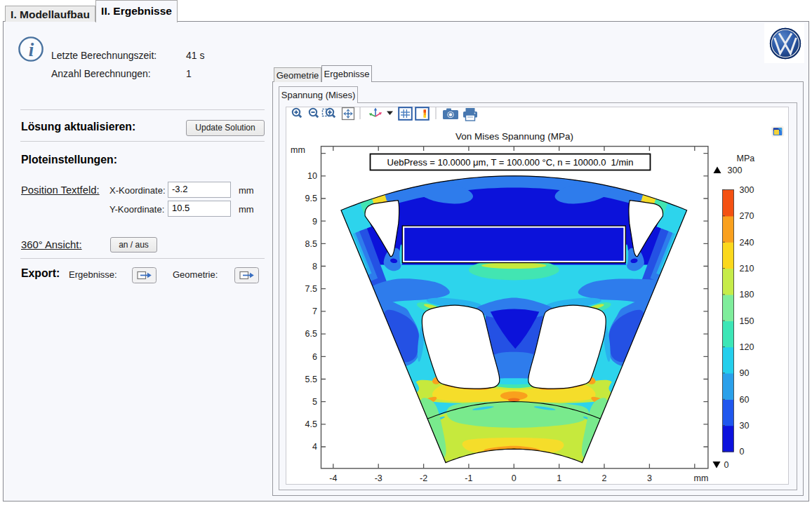 The image size is (812, 505). What do you see at coordinates (312, 379) in the screenshot?
I see `svg-text: 5.5` at bounding box center [312, 379].